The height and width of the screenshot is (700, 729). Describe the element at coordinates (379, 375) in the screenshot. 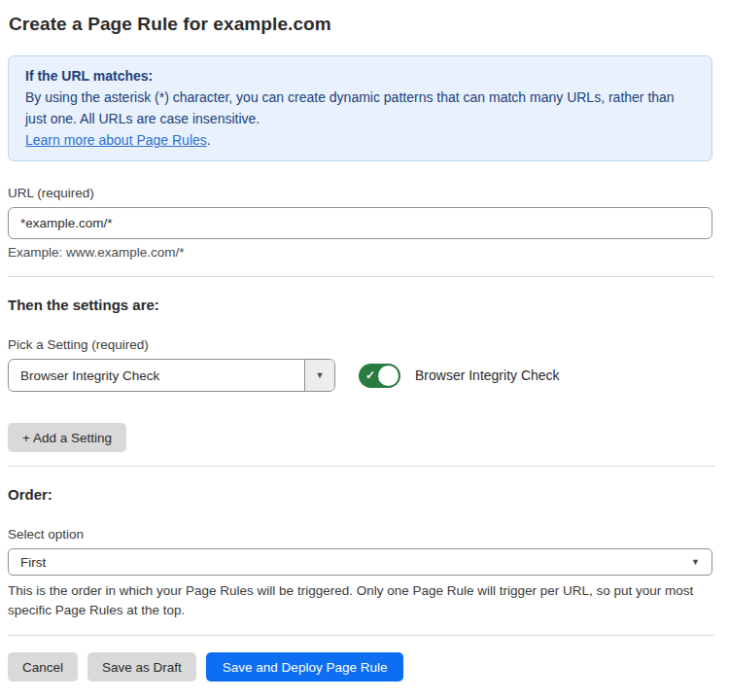

I see `browser-integrity-toggle: ✓` at that location.